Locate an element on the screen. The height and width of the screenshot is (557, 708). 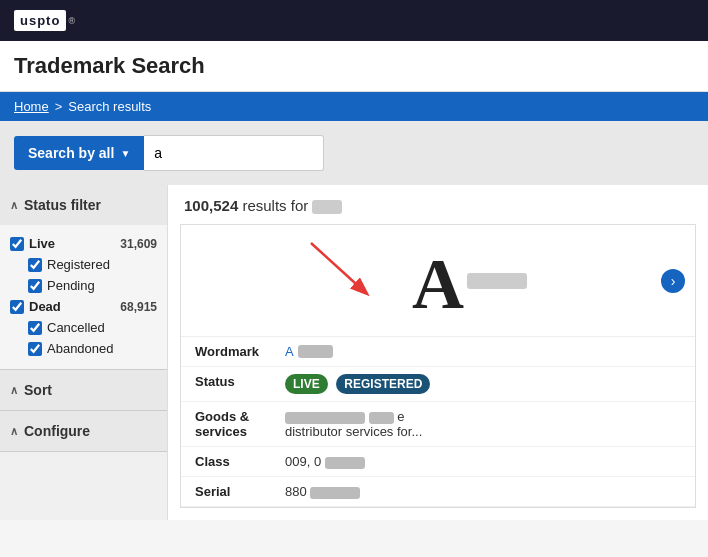
dead-filter-item: Dead 68,915 is located at coordinates (84, 306).